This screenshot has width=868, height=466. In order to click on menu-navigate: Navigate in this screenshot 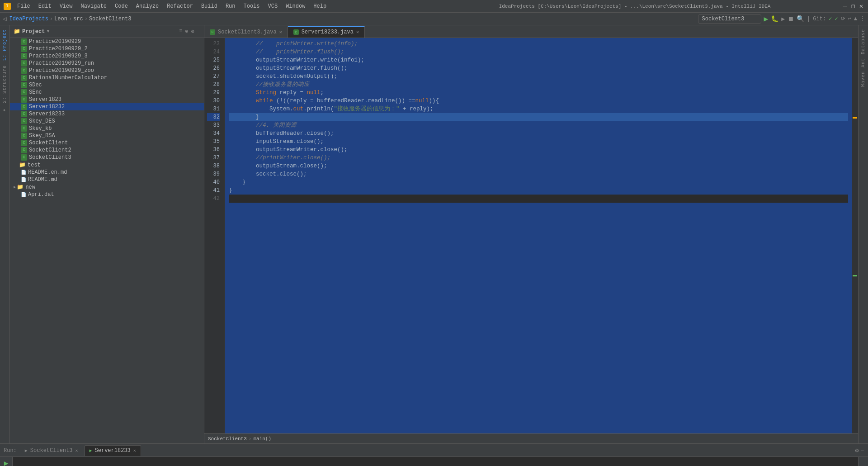, I will do `click(94, 6)`.